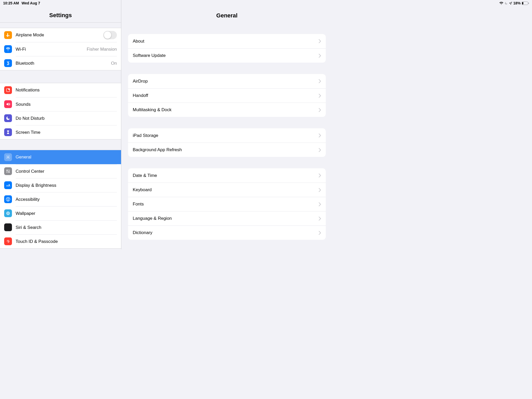 This screenshot has width=532, height=399. What do you see at coordinates (226, 176) in the screenshot?
I see `detail-item-label: Date & Time` at bounding box center [226, 176].